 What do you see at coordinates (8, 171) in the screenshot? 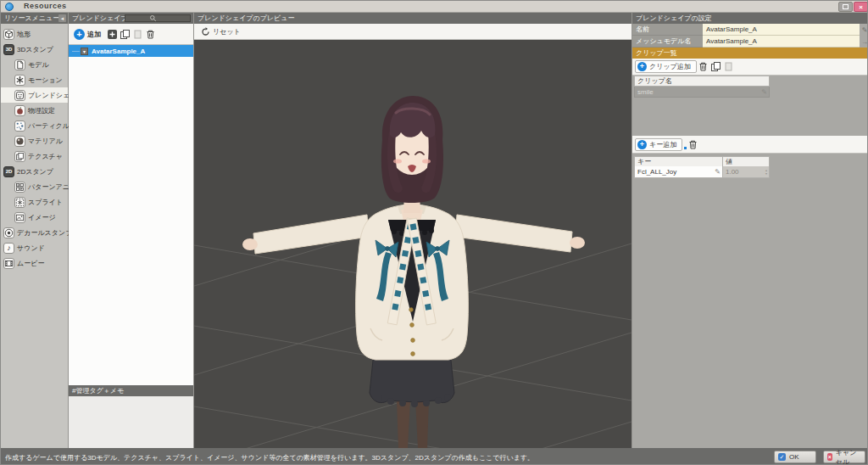
I see `2d-stamp-icon: 2D` at bounding box center [8, 171].